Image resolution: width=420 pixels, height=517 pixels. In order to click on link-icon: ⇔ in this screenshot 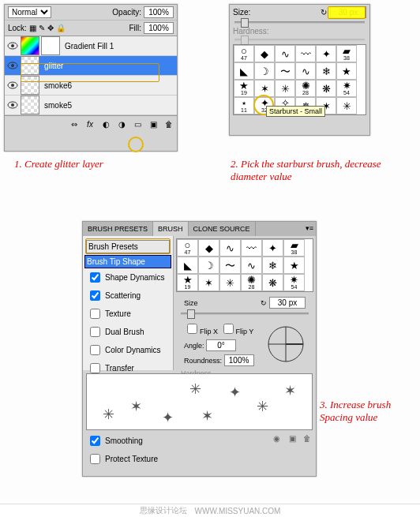, I will do `click(74, 124)`.